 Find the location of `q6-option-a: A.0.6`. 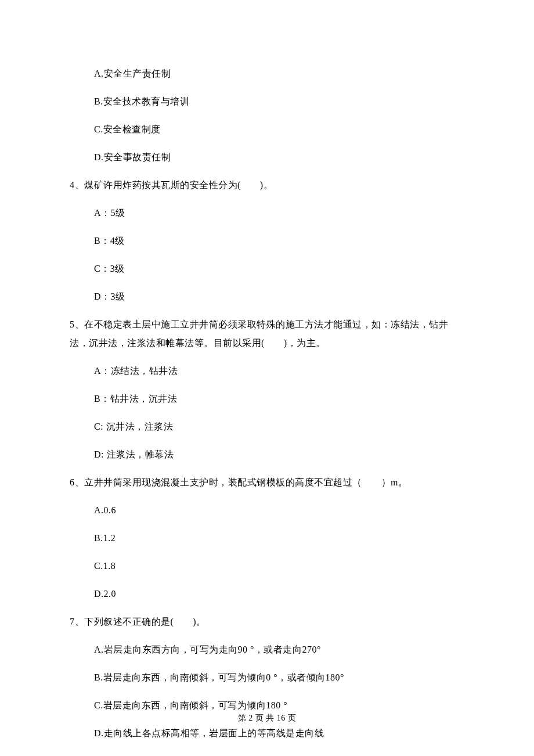

q6-option-a: A.0.6 is located at coordinates (267, 510).